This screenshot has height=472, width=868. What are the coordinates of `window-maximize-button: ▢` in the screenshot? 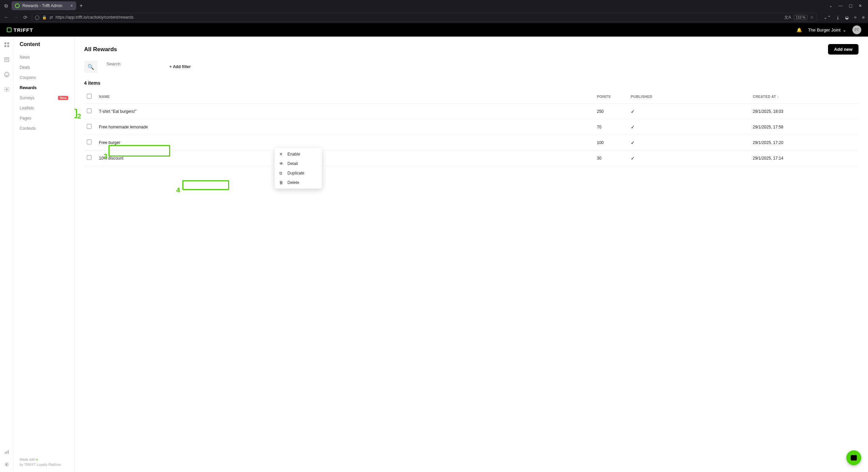 It's located at (851, 6).